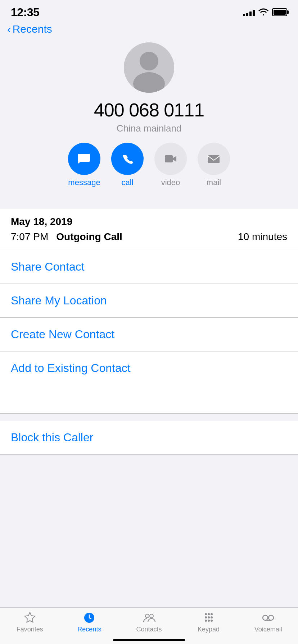 The height and width of the screenshot is (644, 298). What do you see at coordinates (30, 630) in the screenshot?
I see `tab-favorites-label: Favorites` at bounding box center [30, 630].